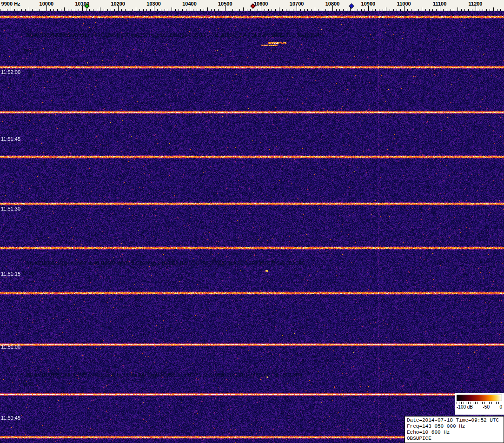 The height and width of the screenshot is (443, 504). What do you see at coordinates (479, 398) in the screenshot?
I see `colorbar-gradient` at bounding box center [479, 398].